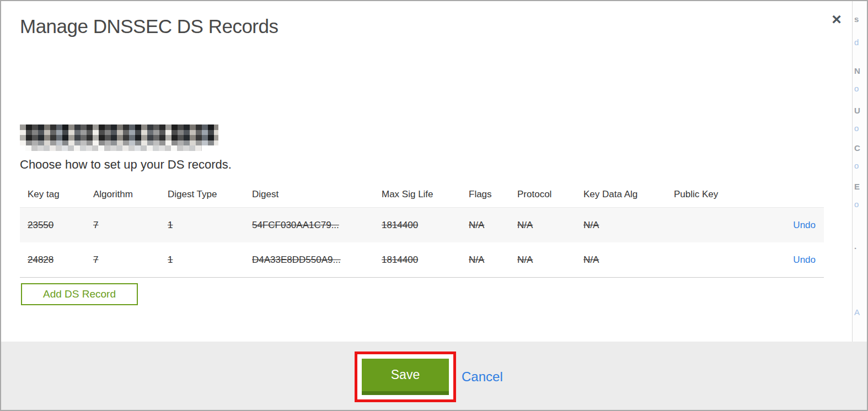  Describe the element at coordinates (119, 135) in the screenshot. I see `redacted-domain-name` at that location.